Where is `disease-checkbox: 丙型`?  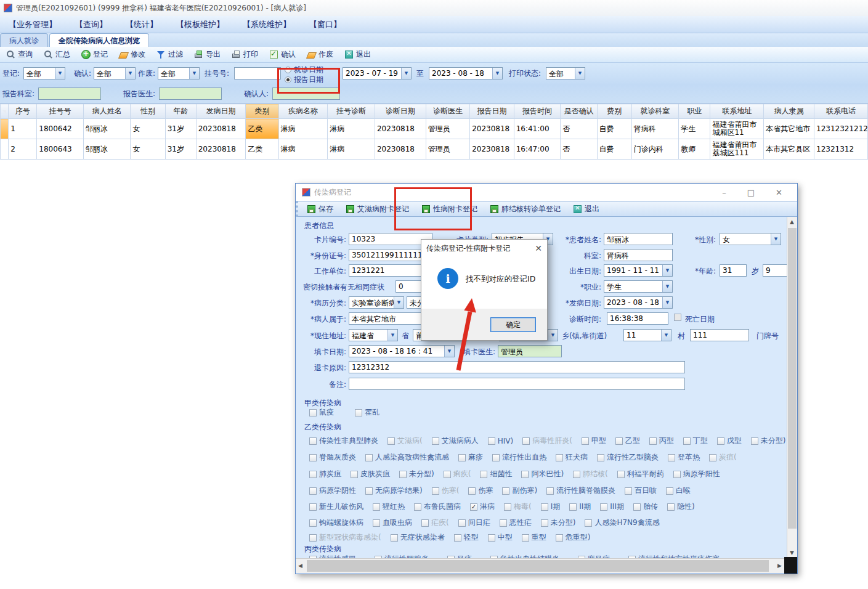 disease-checkbox: 丙型 is located at coordinates (662, 441).